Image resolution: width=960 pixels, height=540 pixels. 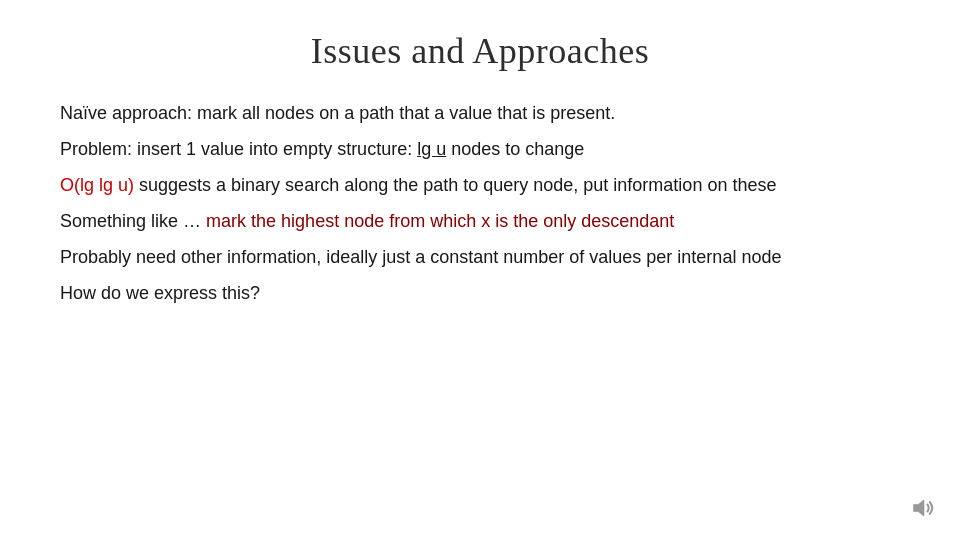 I want to click on bullet-5-text: Probably need other information, ideally…, so click(x=420, y=257).